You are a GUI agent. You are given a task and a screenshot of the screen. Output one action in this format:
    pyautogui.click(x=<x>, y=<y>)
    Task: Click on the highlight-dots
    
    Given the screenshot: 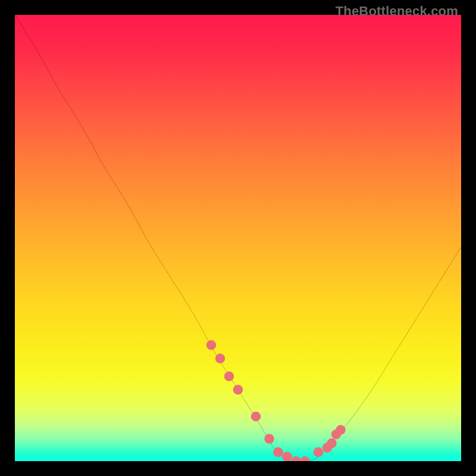 What is the action you would take?
    pyautogui.click(x=276, y=401)
    